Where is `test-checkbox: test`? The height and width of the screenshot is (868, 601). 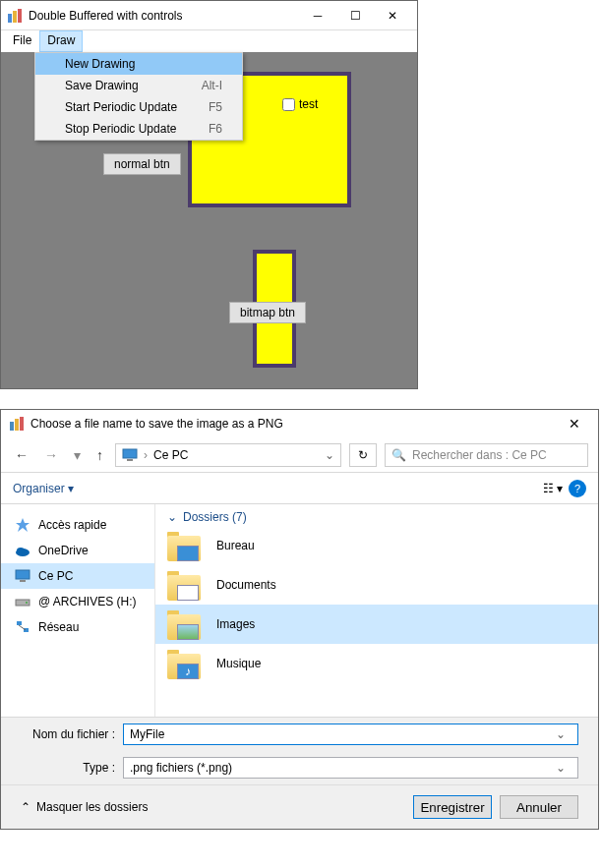
test-checkbox: test is located at coordinates (300, 104).